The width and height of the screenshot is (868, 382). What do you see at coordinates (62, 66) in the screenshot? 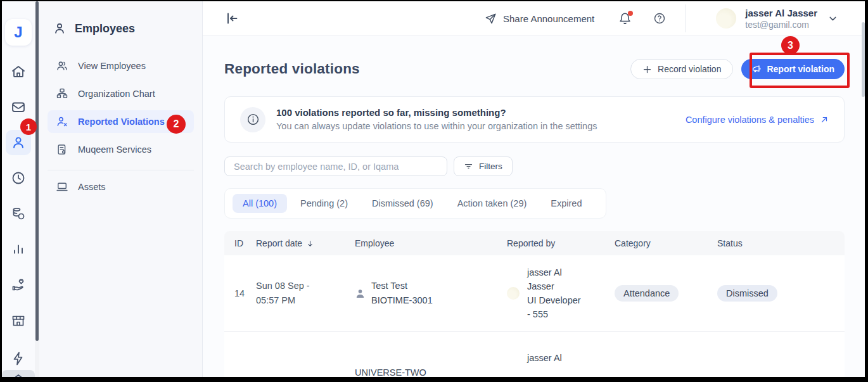
I see `people-icon` at bounding box center [62, 66].